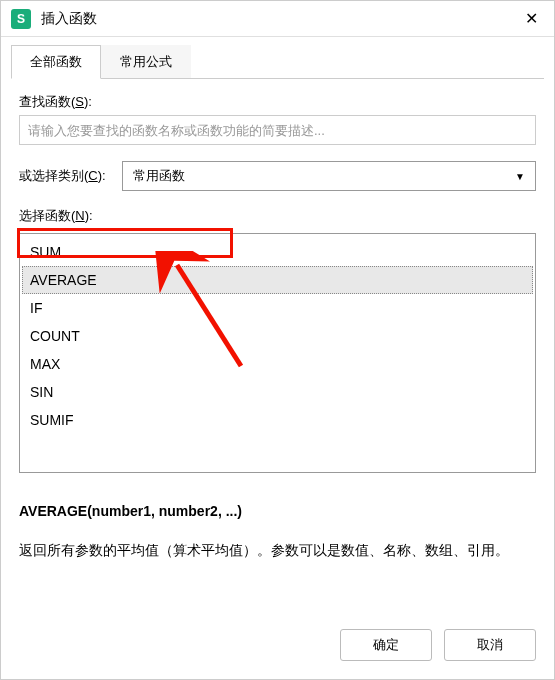 The height and width of the screenshot is (680, 555). Describe the element at coordinates (278, 19) in the screenshot. I see `dialog-title: 插入函数` at that location.